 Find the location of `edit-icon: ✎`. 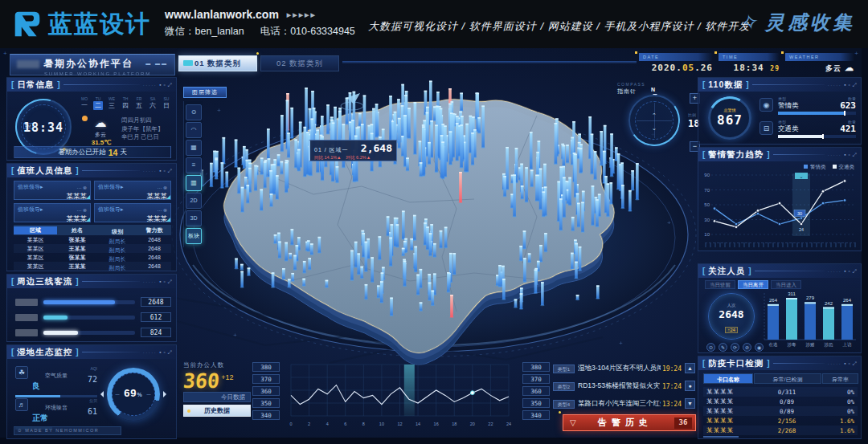

edit-icon: ✎ is located at coordinates (723, 347).